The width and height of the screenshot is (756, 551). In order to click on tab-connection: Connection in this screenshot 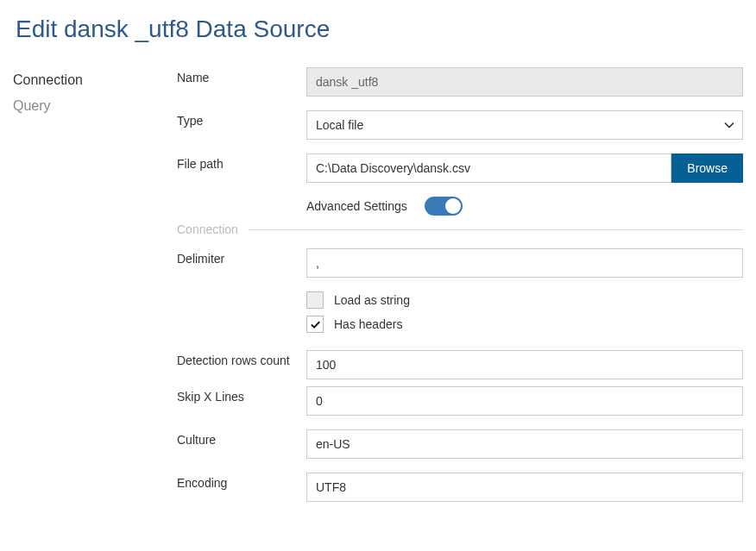, I will do `click(95, 80)`.